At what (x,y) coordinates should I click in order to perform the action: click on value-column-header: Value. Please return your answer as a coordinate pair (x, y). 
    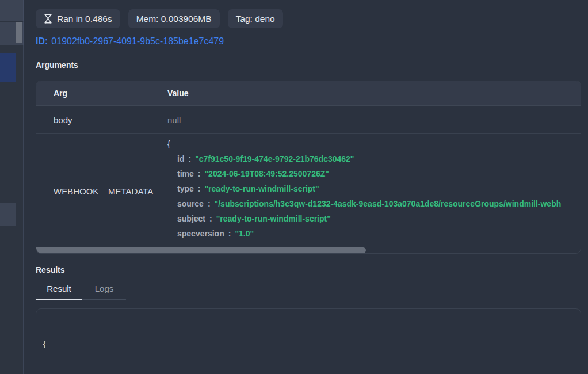
    Looking at the image, I should click on (374, 93).